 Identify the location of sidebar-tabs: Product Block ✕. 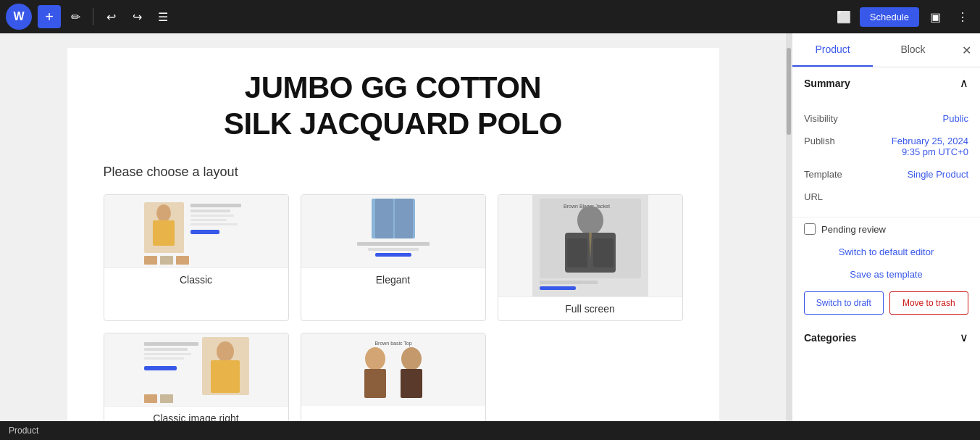
(887, 51).